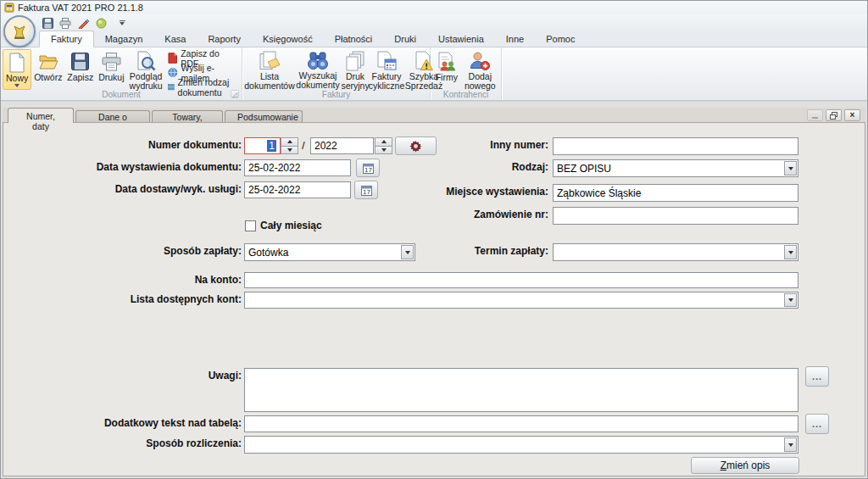 Image resolution: width=868 pixels, height=479 pixels. What do you see at coordinates (354, 81) in the screenshot?
I see `batch-print-label: Druk seryjny` at bounding box center [354, 81].